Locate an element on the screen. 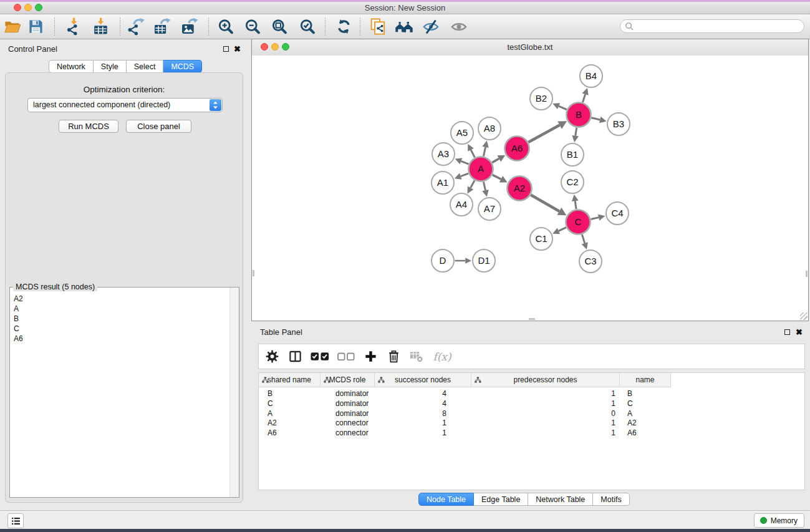 The image size is (810, 532). node-table: shared nameMCDS rolesuccessor nodesprede… is located at coordinates (531, 432).